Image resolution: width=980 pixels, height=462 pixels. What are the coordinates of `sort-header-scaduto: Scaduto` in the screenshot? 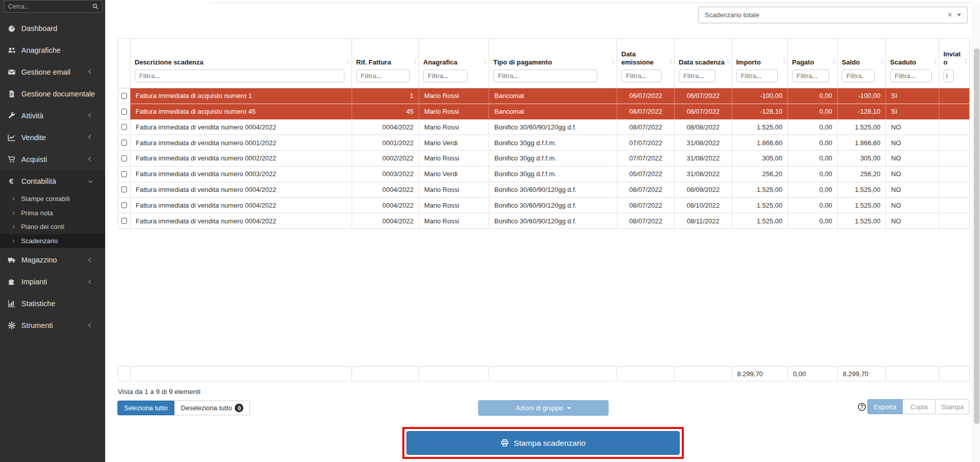 It's located at (912, 62).